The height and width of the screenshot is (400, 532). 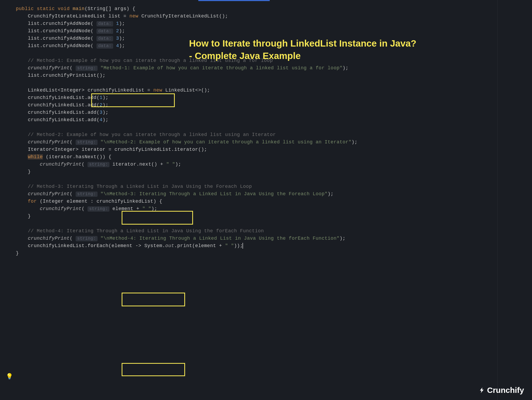 I want to click on keyword-for: for, so click(x=32, y=201).